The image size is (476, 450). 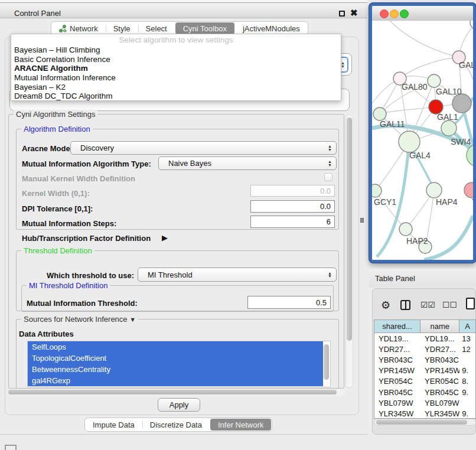 I want to click on expanded-arrow-icon: ▼, so click(x=132, y=319).